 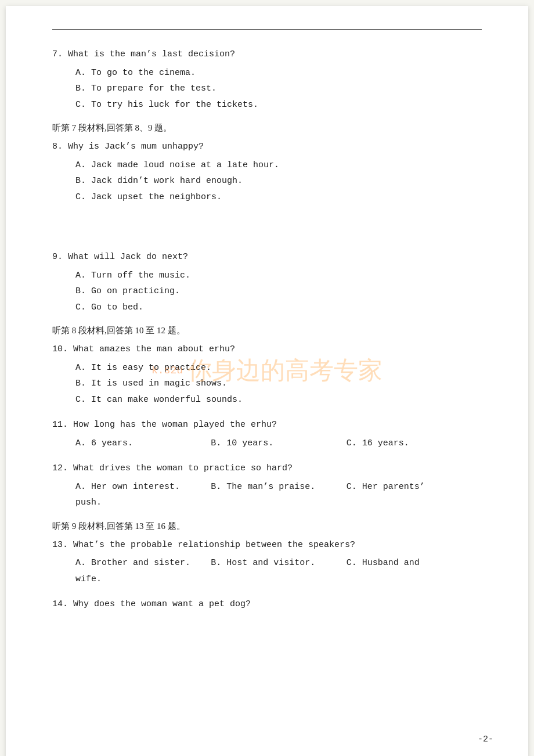 I want to click on q9-option-B: B. Go on practicing., so click(x=279, y=291).